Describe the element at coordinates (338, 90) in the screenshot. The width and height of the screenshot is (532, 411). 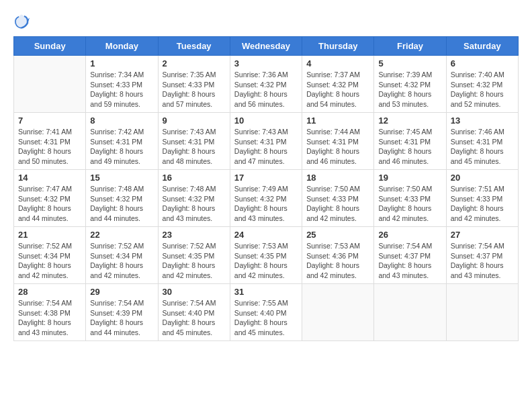
I see `day-info: Sunrise: 7:37 AM Sunset: 4:32 PM Dayligh…` at that location.